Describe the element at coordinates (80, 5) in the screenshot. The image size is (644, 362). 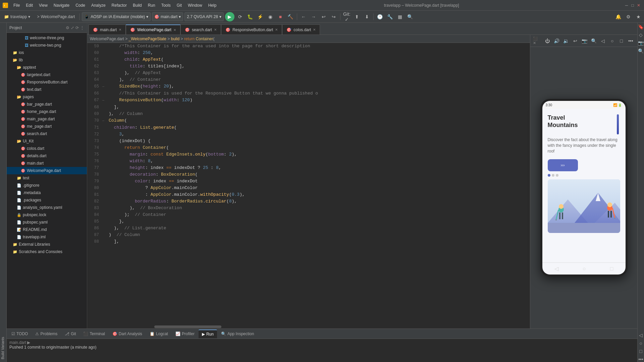
I see `menu-code: Code` at that location.